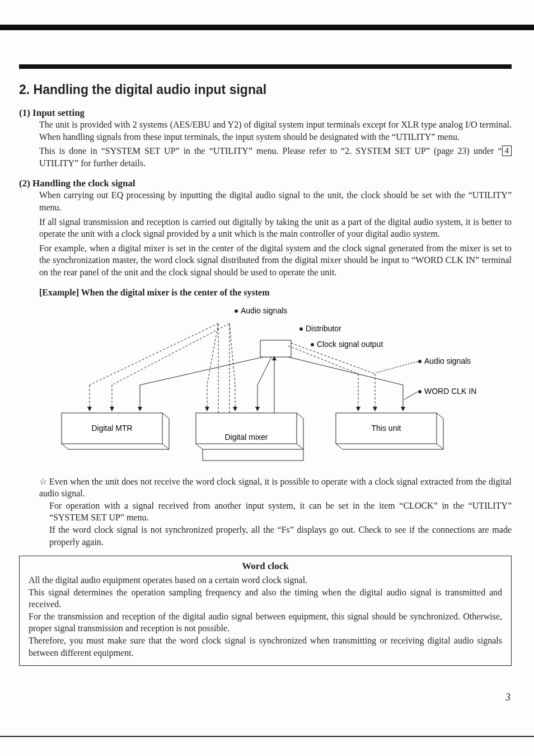 This screenshot has width=534, height=756. I want to click on digital-mixer-box: Digital mixer, so click(250, 436).